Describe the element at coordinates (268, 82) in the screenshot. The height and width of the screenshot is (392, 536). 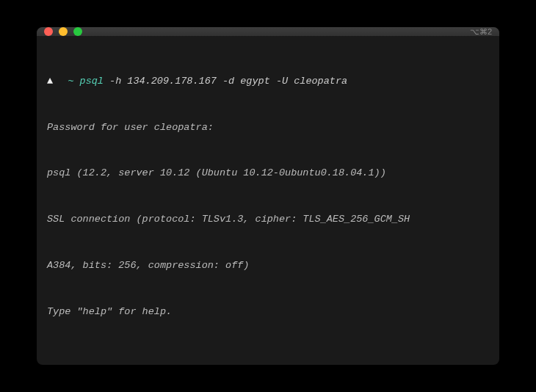
I see `command-line: ▲ ~ psql -h 134.209.178.167 -d egypt -U …` at that location.